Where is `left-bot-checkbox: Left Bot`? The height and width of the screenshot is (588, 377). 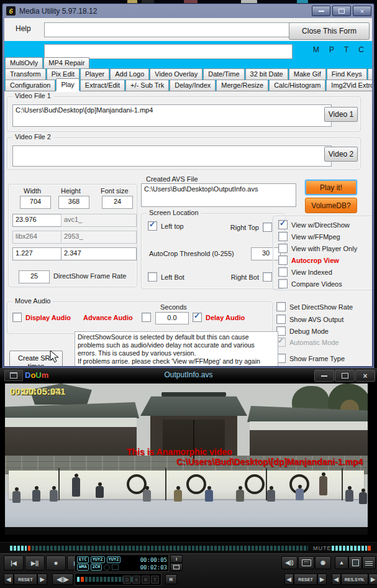 left-bot-checkbox: Left Bot is located at coordinates (166, 277).